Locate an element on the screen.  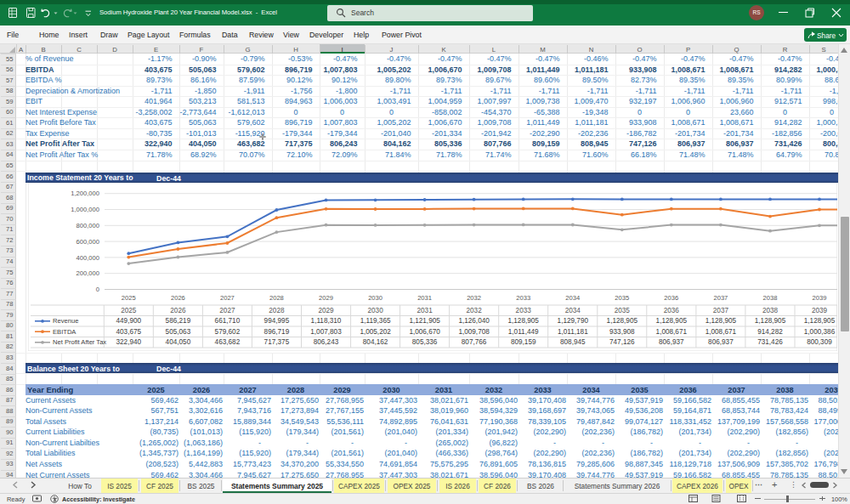
svg-text: 1,011,181 is located at coordinates (573, 331).